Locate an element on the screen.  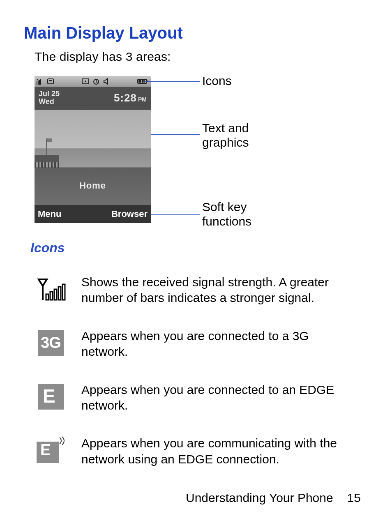
phone-screen-mock: Jul 25 Wed 5:28PM Home Menu Browser is located at coordinates (93, 150).